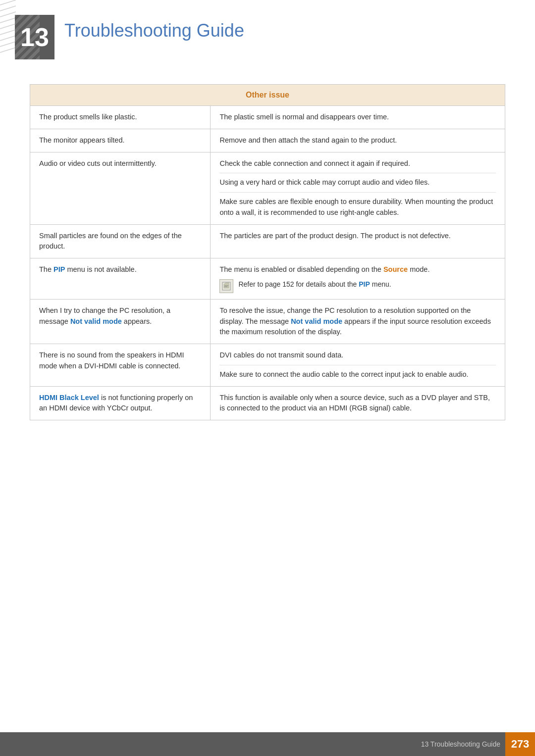 Image resolution: width=535 pixels, height=756 pixels. I want to click on page-footer: 13 Troubleshooting Guide 273, so click(268, 744).